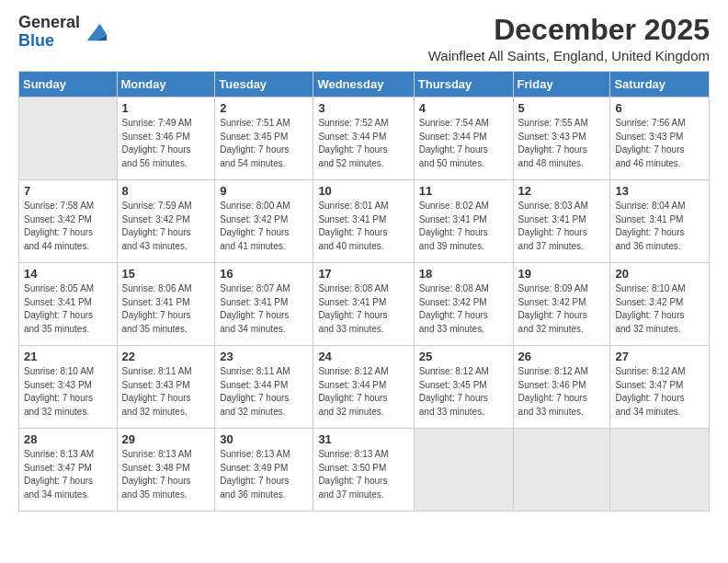 The width and height of the screenshot is (728, 563). I want to click on table-row: 13Sunrise: 8:04 AM Sunset: 3:41 PM Dayli…, so click(660, 222).